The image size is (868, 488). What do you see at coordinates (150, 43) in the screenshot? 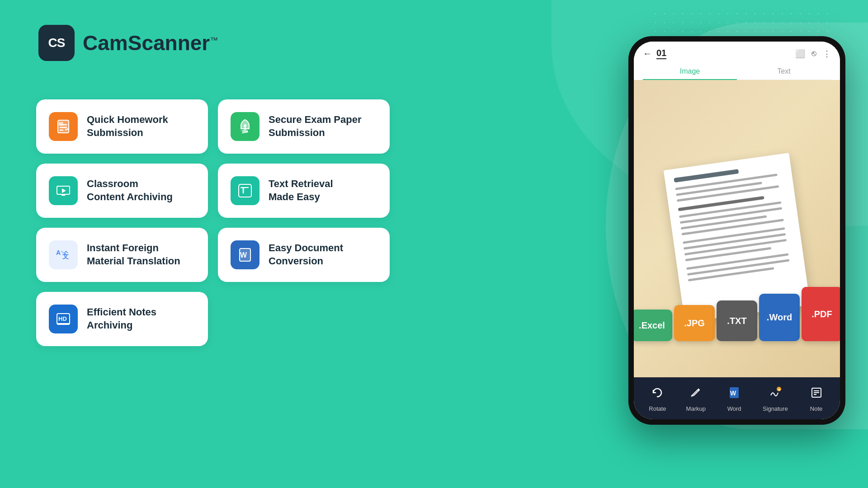
I see `logo-text: CamScanner™` at bounding box center [150, 43].